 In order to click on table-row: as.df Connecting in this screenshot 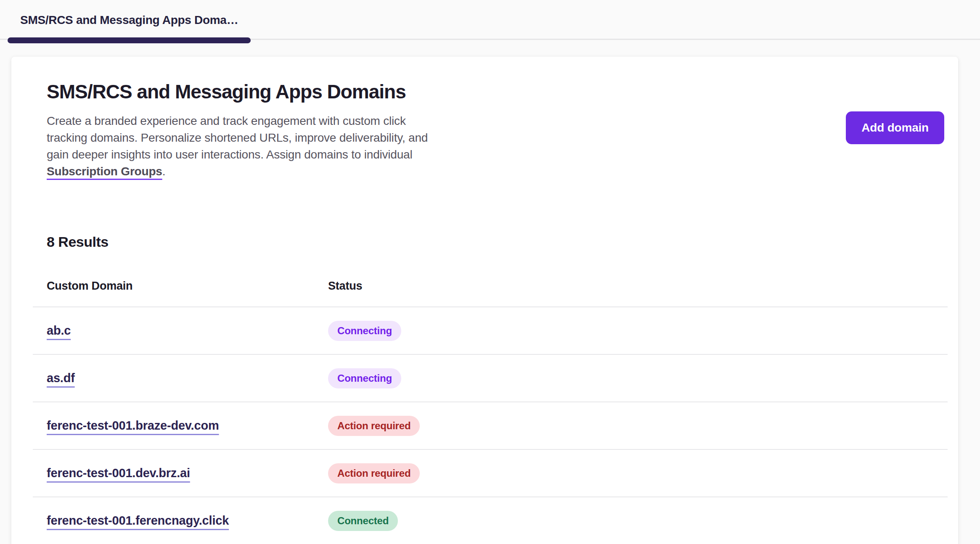, I will do `click(490, 378)`.